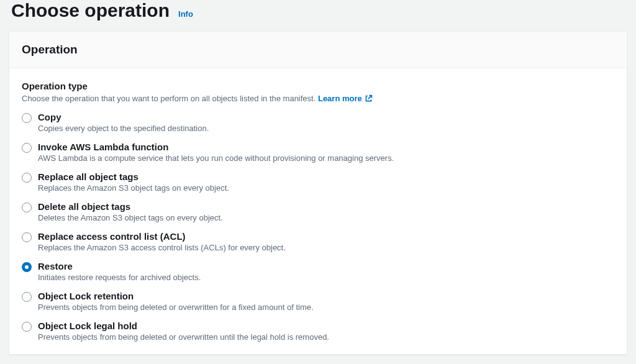 This screenshot has width=636, height=364. I want to click on radio-label: Replace all object tags, so click(134, 176).